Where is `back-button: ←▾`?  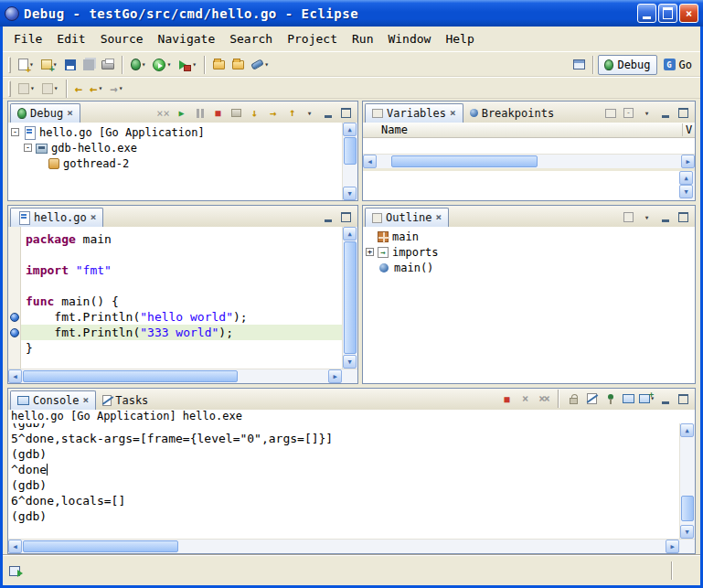
back-button: ←▾ is located at coordinates (96, 89).